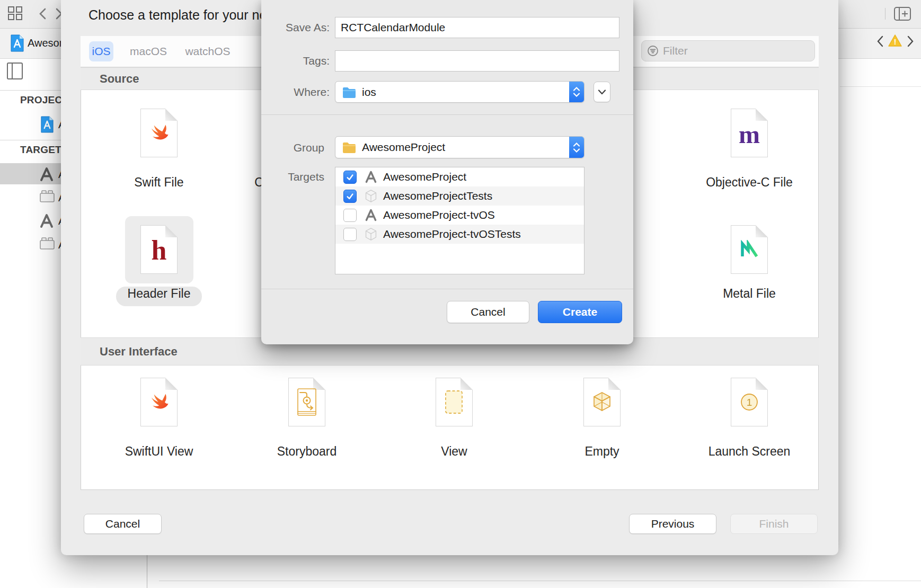  Describe the element at coordinates (577, 92) in the screenshot. I see `where-stepper` at that location.